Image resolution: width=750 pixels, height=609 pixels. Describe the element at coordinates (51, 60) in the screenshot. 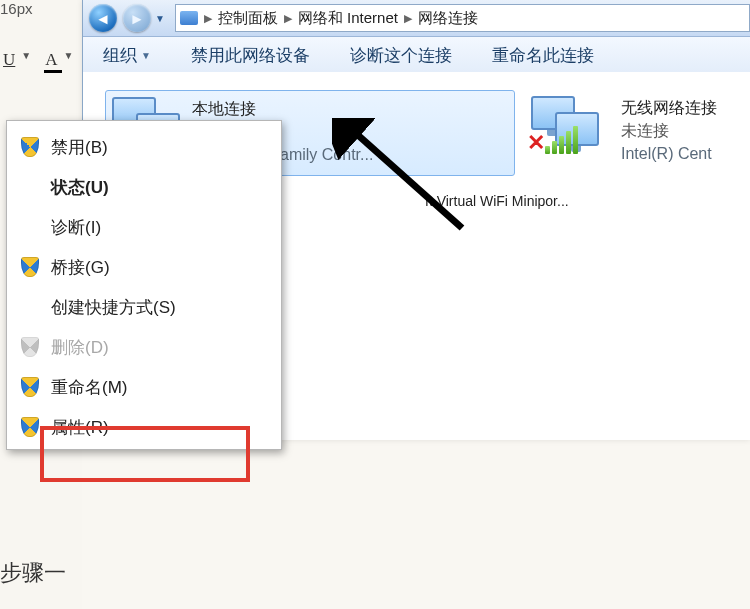

I see `font-color-tool: A` at that location.